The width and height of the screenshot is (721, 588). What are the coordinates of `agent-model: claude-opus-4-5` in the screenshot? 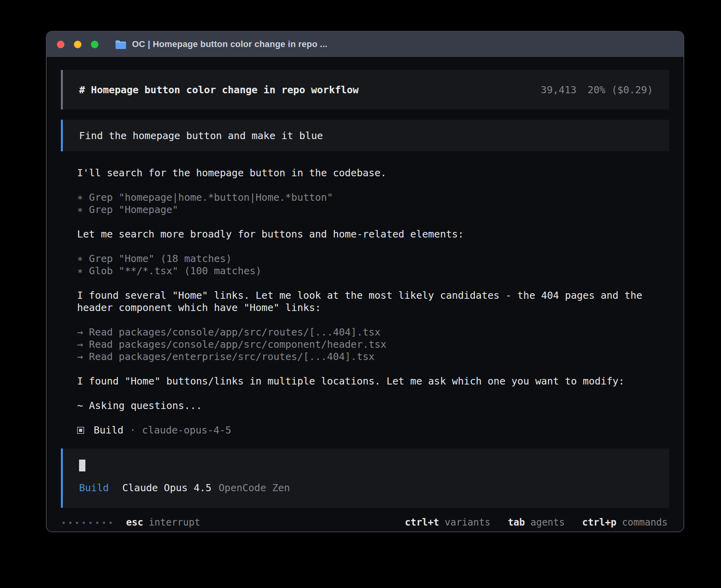 It's located at (187, 430).